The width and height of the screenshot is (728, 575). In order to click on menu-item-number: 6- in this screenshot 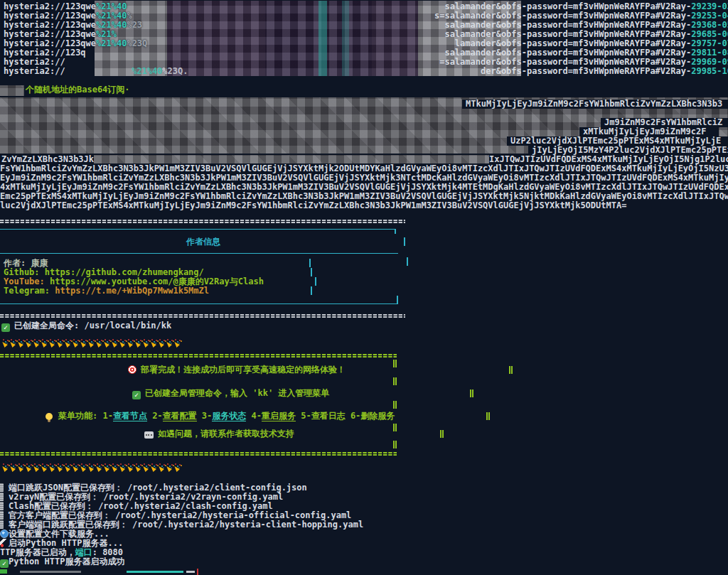, I will do `click(353, 416)`.